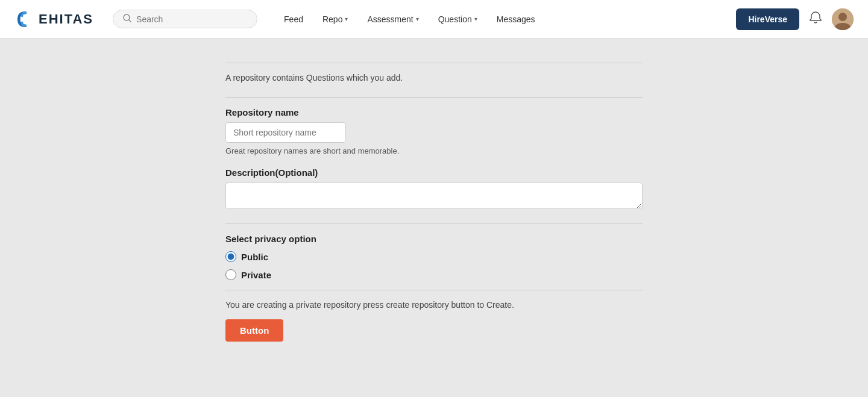  Describe the element at coordinates (843, 19) in the screenshot. I see `avatar` at that location.